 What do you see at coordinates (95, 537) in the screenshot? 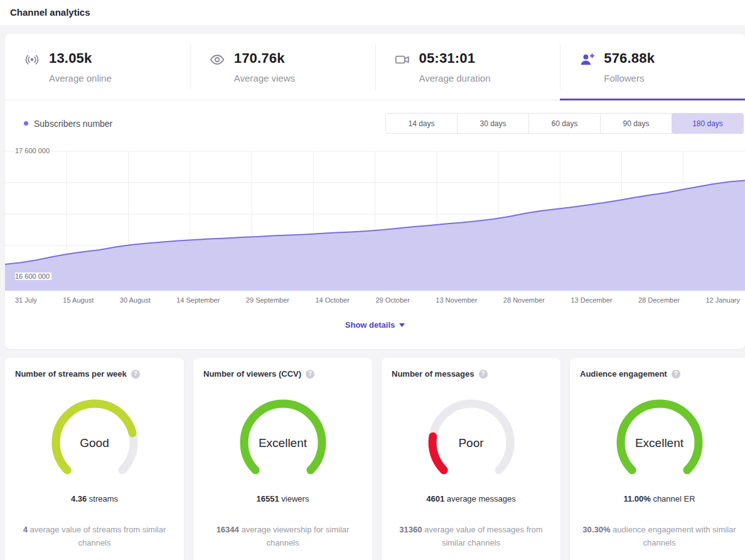
I see `gauge-benchmark: 4 average value of streams from similar …` at bounding box center [95, 537].